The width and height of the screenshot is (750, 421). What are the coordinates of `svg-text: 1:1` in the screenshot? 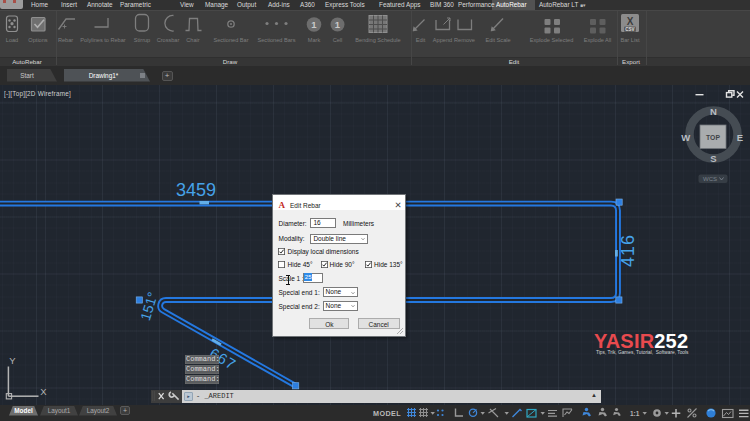 It's located at (635, 414).